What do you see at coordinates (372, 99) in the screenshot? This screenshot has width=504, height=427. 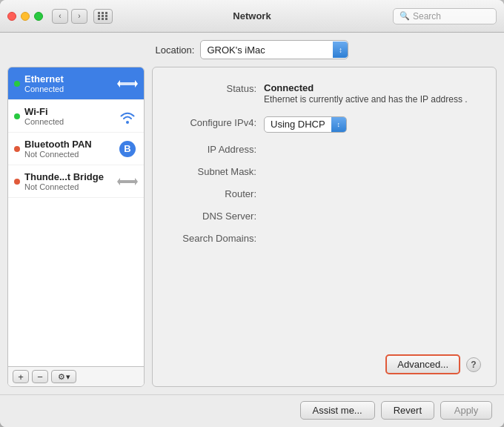 I see `status-description: Ethernet is currently active and has the…` at bounding box center [372, 99].